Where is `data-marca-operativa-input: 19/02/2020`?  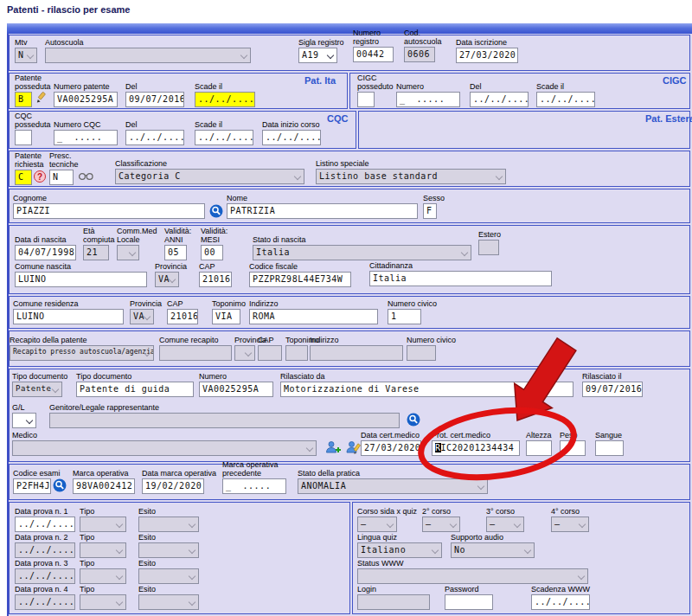 data-marca-operativa-input: 19/02/2020 is located at coordinates (173, 486).